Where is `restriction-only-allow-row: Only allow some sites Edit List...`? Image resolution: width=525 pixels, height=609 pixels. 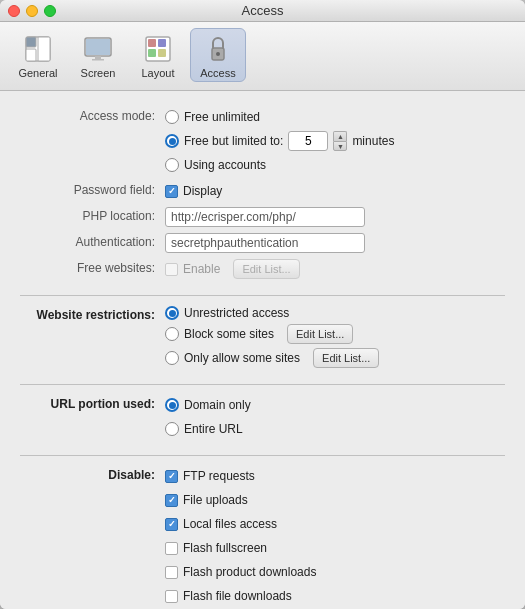
restriction-only-allow-row: Only allow some sites Edit List... is located at coordinates (335, 358).